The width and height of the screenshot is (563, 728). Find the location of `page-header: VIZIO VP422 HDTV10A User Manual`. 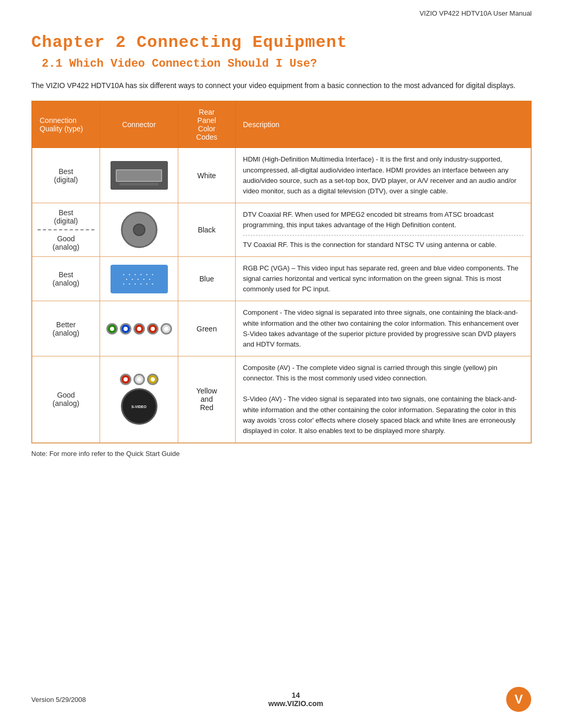

page-header: VIZIO VP422 HDTV10A User Manual is located at coordinates (282, 8).